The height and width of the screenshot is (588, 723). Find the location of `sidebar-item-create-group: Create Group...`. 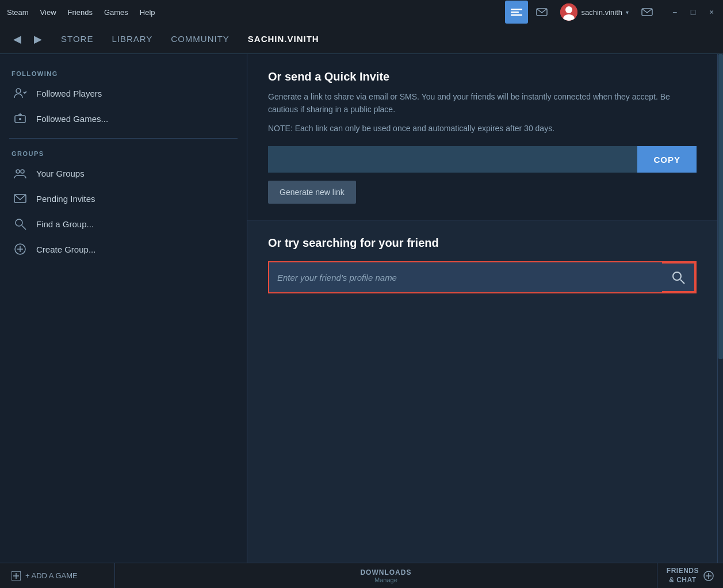

sidebar-item-create-group: Create Group... is located at coordinates (123, 249).